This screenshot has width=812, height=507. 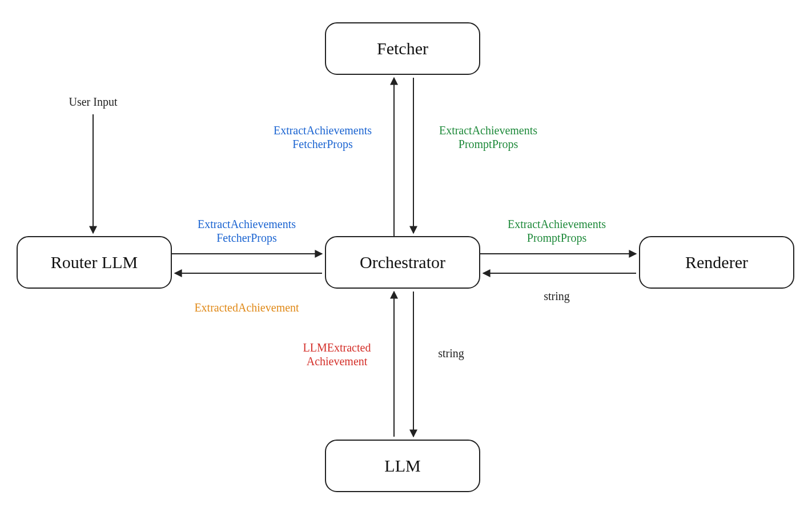 What do you see at coordinates (337, 348) in the screenshot?
I see `edge-llm-to-orch-label-1: LLMExtracted` at bounding box center [337, 348].